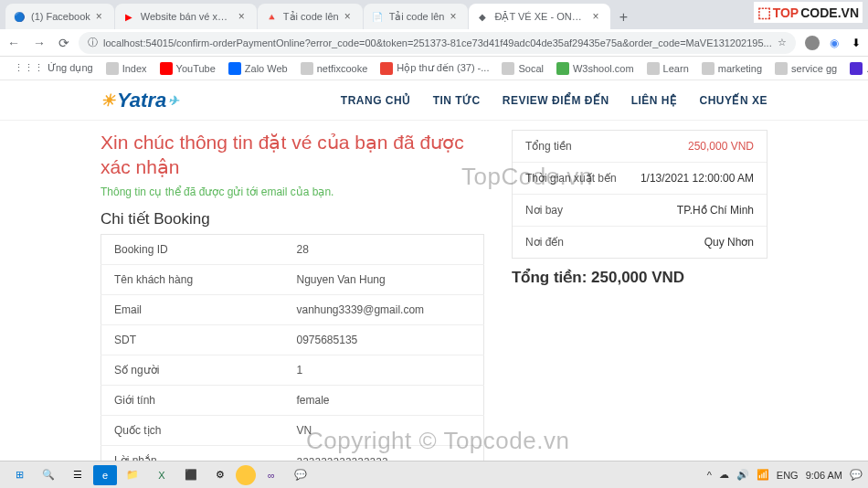 The image size is (868, 488). I want to click on ext-icon, so click(812, 43).